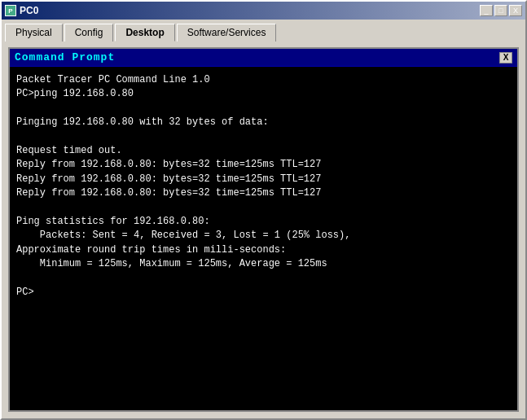 The height and width of the screenshot is (420, 527). I want to click on window-title: PC0, so click(29, 11).